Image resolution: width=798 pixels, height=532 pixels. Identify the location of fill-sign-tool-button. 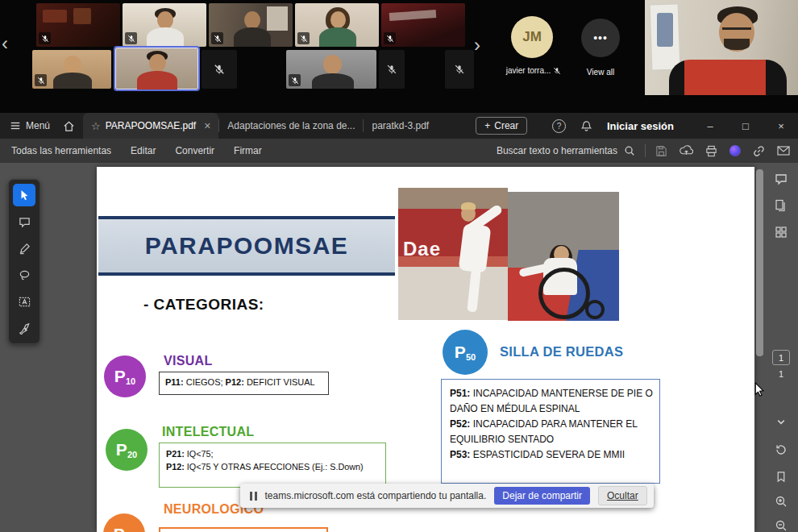
(24, 328).